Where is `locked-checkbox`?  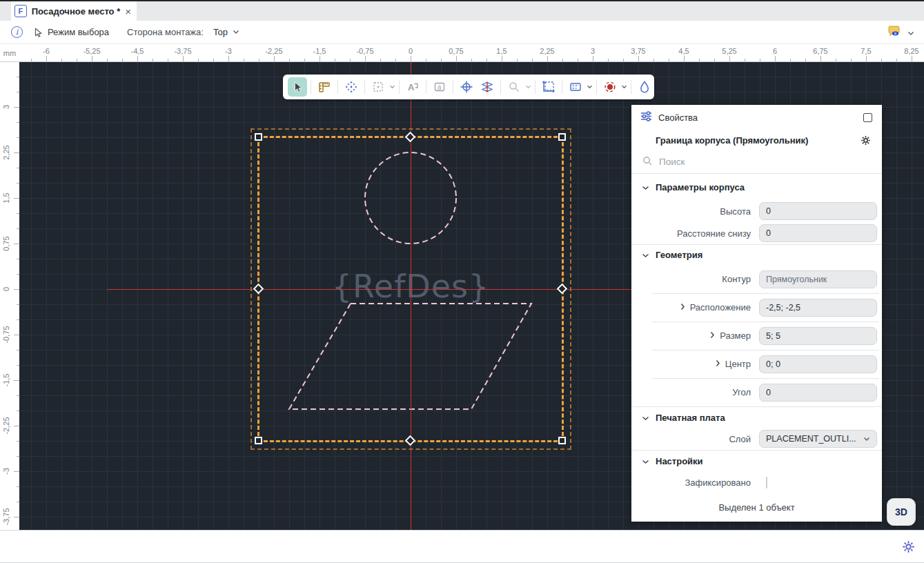 locked-checkbox is located at coordinates (767, 483).